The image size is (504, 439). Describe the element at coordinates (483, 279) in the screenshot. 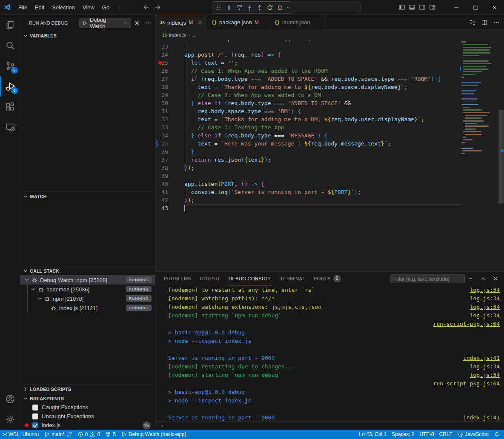

I see `maximize-panel-icon` at that location.